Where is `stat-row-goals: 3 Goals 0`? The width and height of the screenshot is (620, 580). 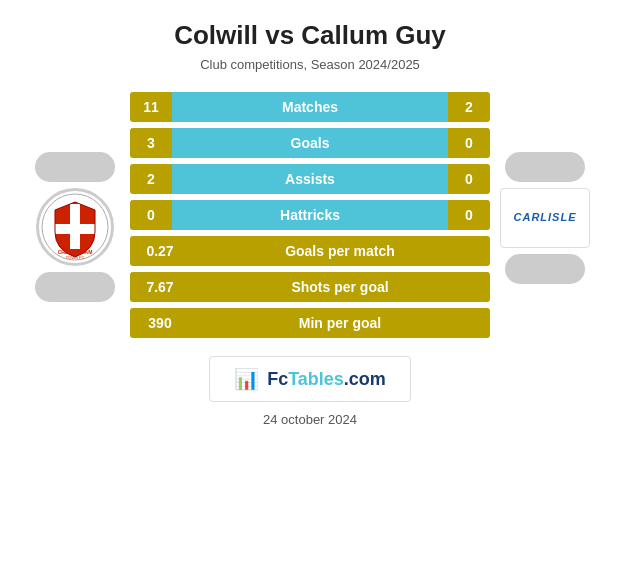
stat-row-goals: 3 Goals 0 is located at coordinates (310, 143).